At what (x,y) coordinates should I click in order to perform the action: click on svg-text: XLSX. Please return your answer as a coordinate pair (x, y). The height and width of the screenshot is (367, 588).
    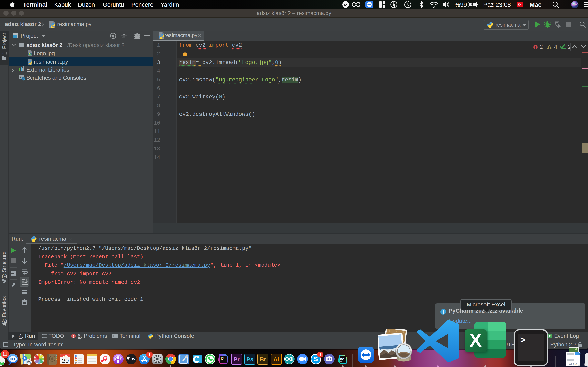
    Looking at the image, I should click on (573, 364).